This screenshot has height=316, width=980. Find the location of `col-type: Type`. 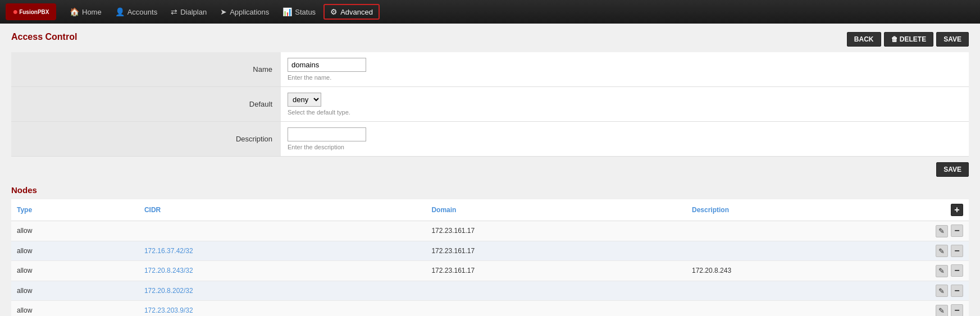

col-type: Type is located at coordinates (75, 210).